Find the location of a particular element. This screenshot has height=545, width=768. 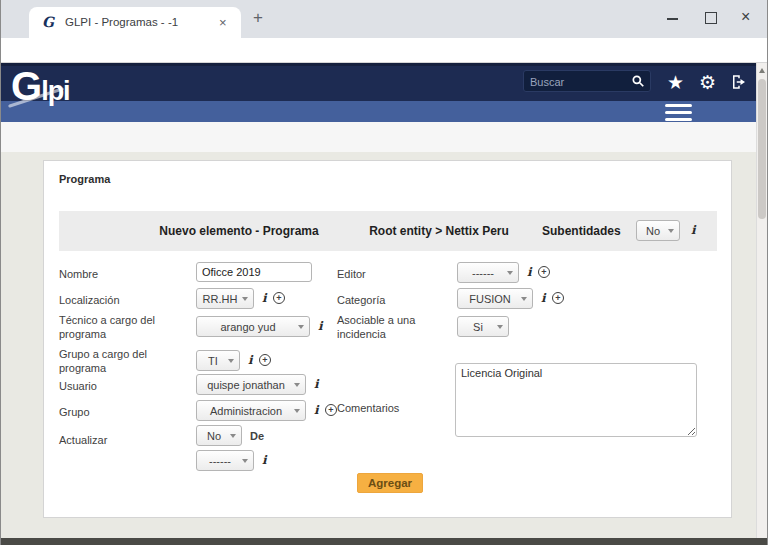

actualizar-version-value: ------ is located at coordinates (220, 461).